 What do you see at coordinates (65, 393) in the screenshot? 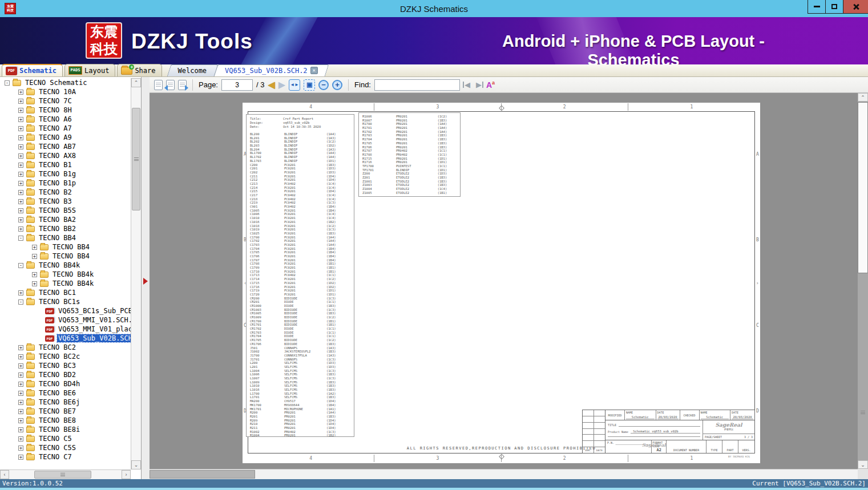
I see `tree-item-folder: +TECNO BE6` at bounding box center [65, 393].